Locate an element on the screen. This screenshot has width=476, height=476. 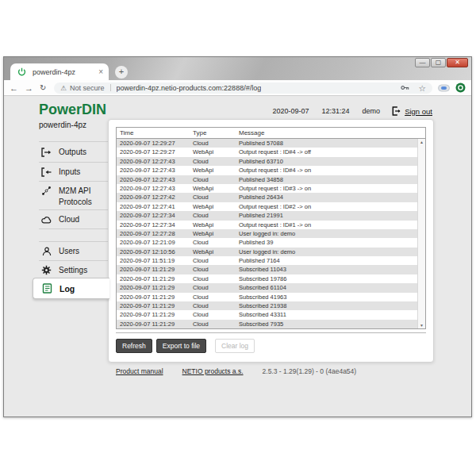
button-divider is located at coordinates (271, 333).